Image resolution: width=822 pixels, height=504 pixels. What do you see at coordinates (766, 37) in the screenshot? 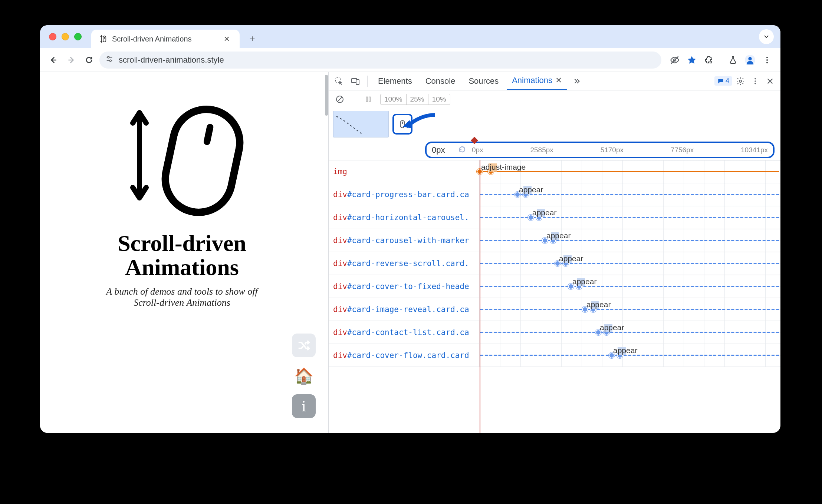
I see `tab-search-button` at bounding box center [766, 37].